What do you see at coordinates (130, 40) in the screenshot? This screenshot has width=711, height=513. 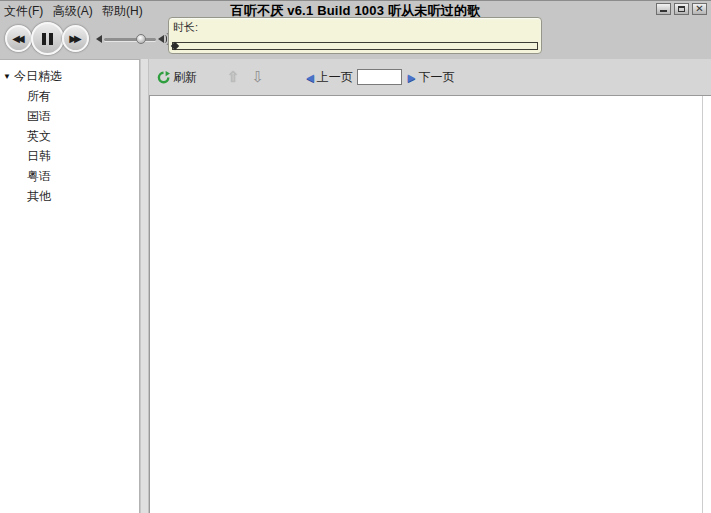 I see `volume-slider` at bounding box center [130, 40].